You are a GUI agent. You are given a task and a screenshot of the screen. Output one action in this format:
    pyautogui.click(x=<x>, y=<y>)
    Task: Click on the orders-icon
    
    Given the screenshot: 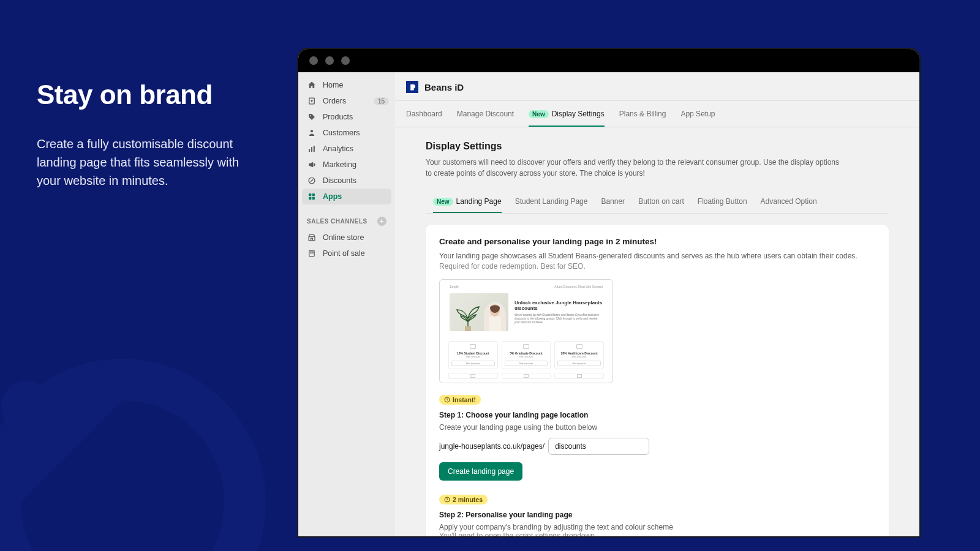 What is the action you would take?
    pyautogui.click(x=312, y=101)
    